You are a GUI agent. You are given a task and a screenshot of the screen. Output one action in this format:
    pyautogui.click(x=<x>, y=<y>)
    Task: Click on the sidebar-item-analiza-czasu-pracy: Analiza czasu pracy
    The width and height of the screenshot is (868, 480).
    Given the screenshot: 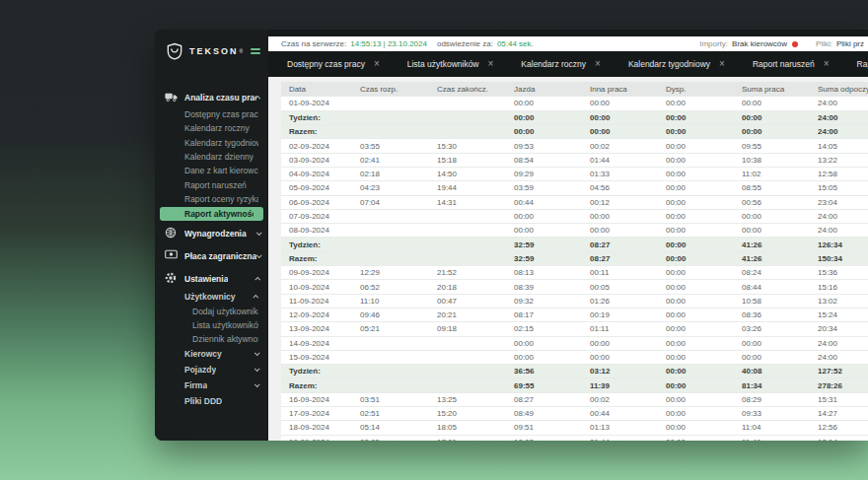 What is the action you would take?
    pyautogui.click(x=211, y=98)
    